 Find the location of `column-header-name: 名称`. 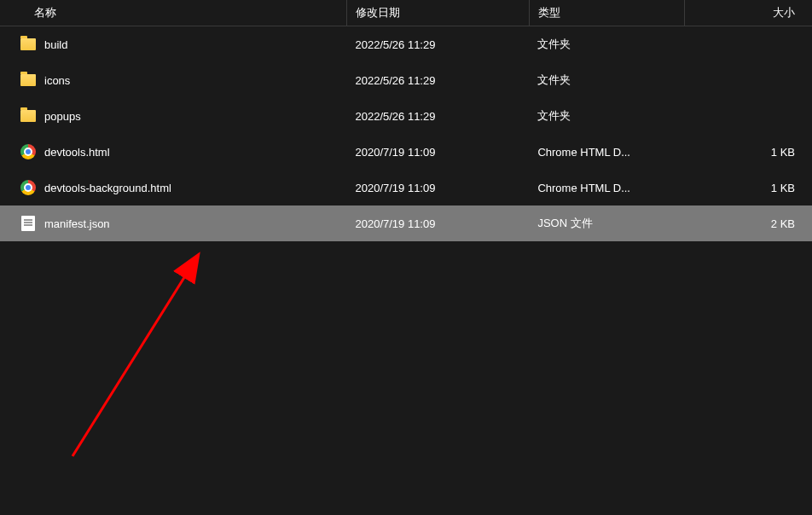

column-header-name: 名称 is located at coordinates (173, 14).